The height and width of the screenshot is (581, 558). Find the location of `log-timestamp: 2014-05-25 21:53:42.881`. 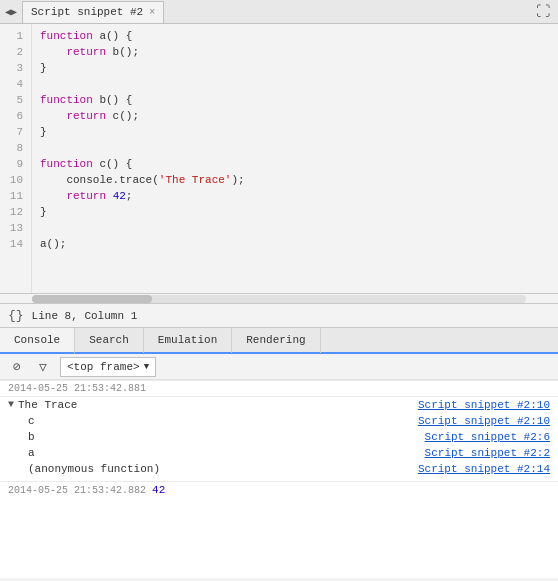

log-timestamp: 2014-05-25 21:53:42.881 is located at coordinates (279, 388).